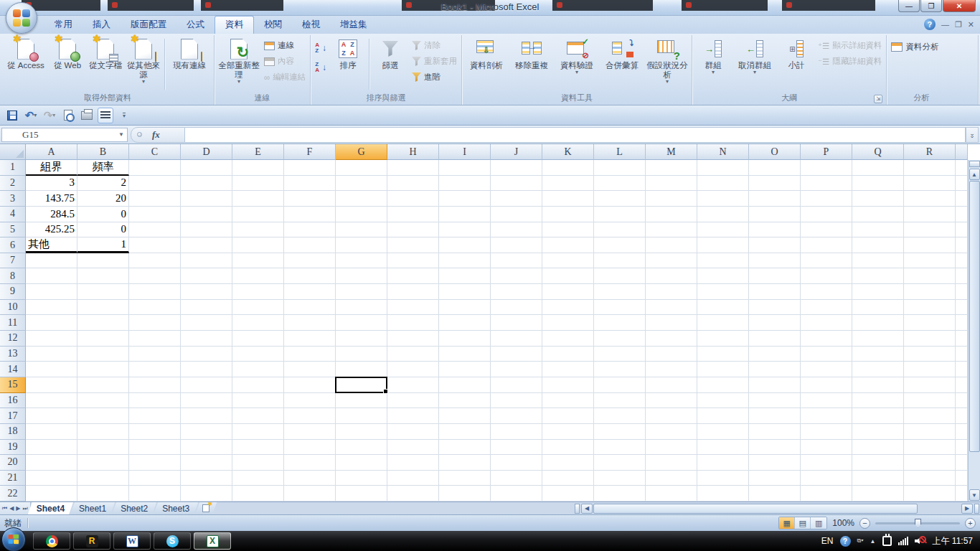 Image resolution: width=980 pixels, height=551 pixels. What do you see at coordinates (672, 416) in the screenshot?
I see `cell-M17` at bounding box center [672, 416].